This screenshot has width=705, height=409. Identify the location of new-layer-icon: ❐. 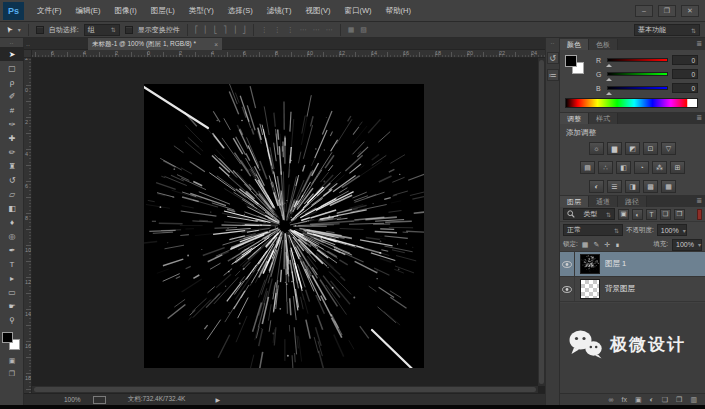
(679, 400).